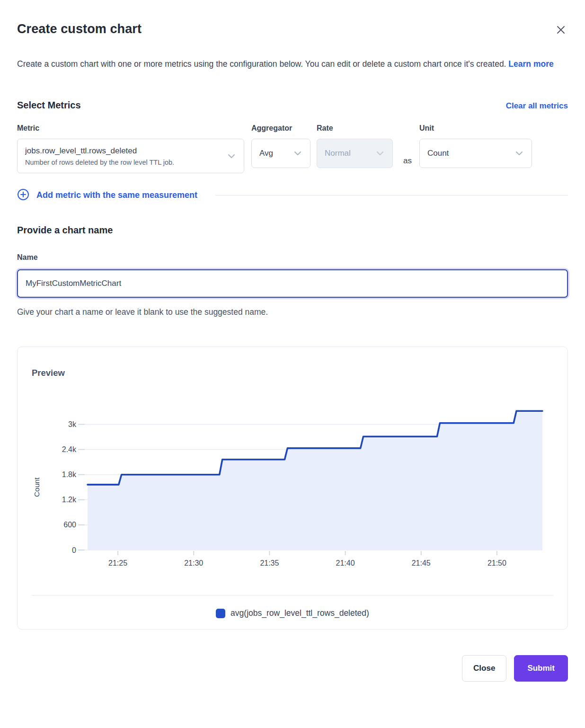 Image resolution: width=585 pixels, height=728 pixels. What do you see at coordinates (80, 29) in the screenshot?
I see `modal-title: Create custom chart` at bounding box center [80, 29].